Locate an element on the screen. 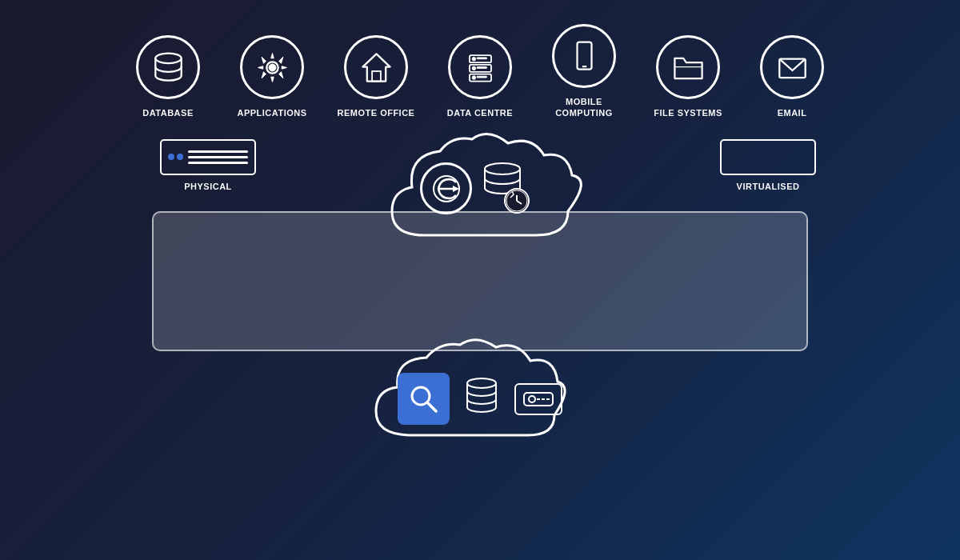 Image resolution: width=960 pixels, height=560 pixels. icon-mobile-computing: MOBILE COMPUTING is located at coordinates (584, 72).